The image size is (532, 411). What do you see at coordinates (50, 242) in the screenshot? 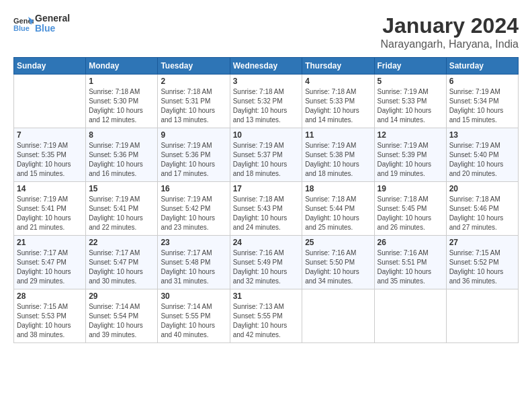
I see `day-number: 21` at bounding box center [50, 242].